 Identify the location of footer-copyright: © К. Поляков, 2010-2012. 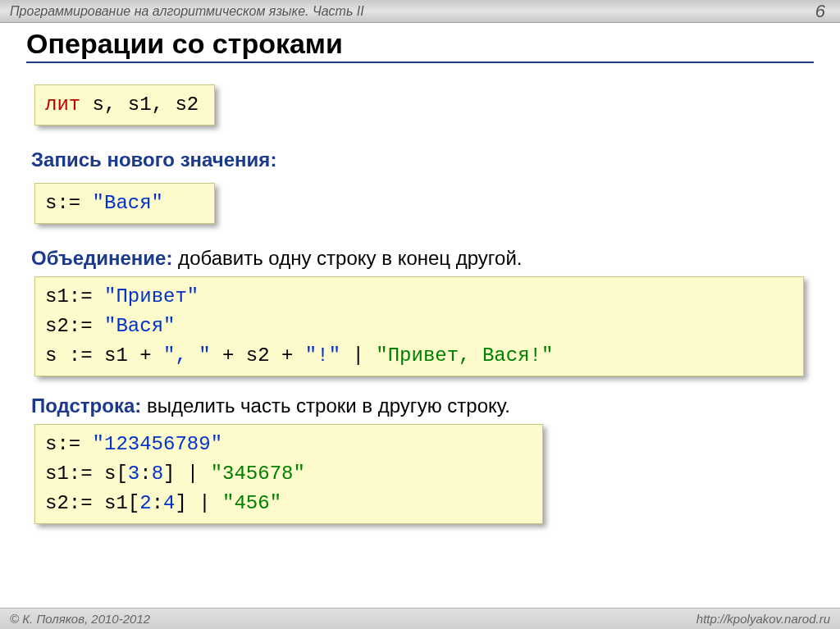
(80, 618).